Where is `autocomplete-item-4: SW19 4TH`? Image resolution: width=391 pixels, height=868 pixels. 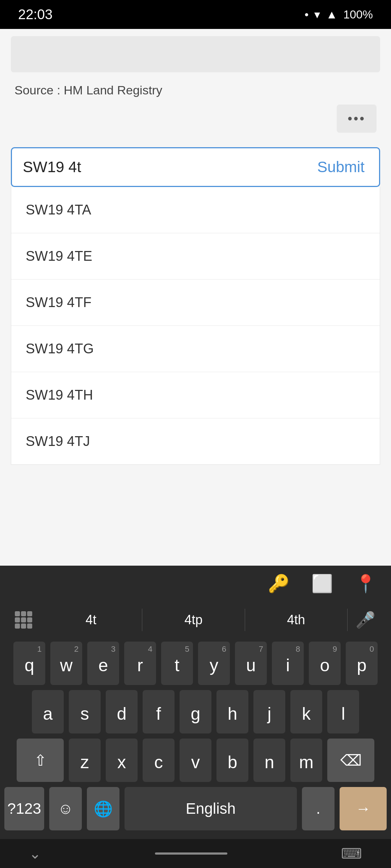
autocomplete-item-4: SW19 4TH is located at coordinates (196, 395).